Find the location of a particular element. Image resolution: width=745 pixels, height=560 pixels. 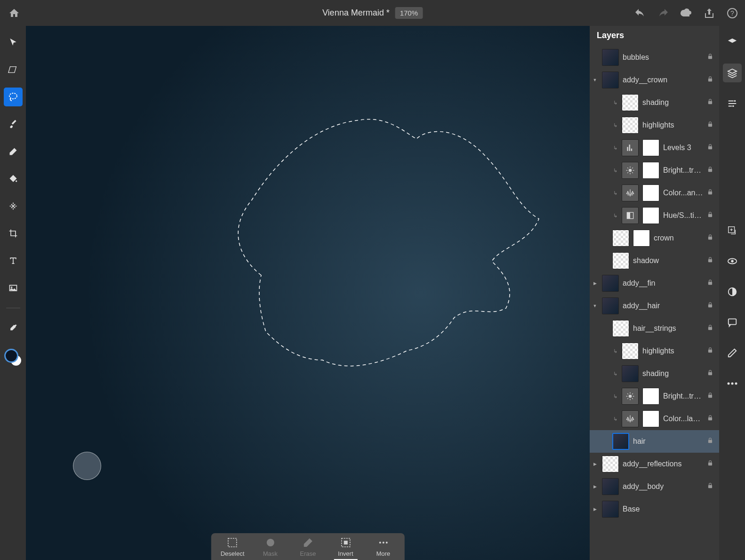

layer-row: ↳Bright...trast 31 is located at coordinates (654, 396).